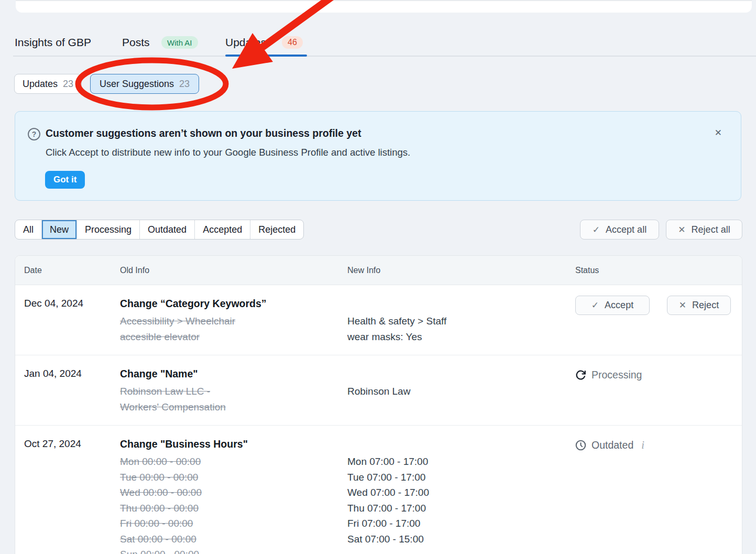 The height and width of the screenshot is (554, 756). What do you see at coordinates (711, 230) in the screenshot?
I see `reject-all-label: Reject all` at bounding box center [711, 230].